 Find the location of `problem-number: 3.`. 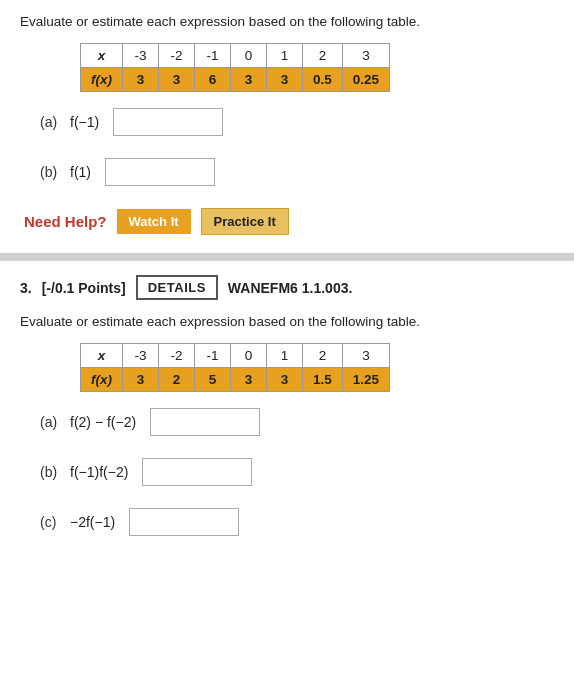

problem-number: 3. is located at coordinates (26, 288).